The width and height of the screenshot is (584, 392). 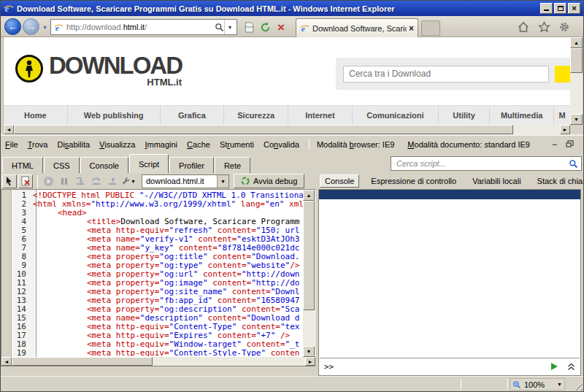 I want to click on site-nav-item: Utility, so click(x=464, y=115).